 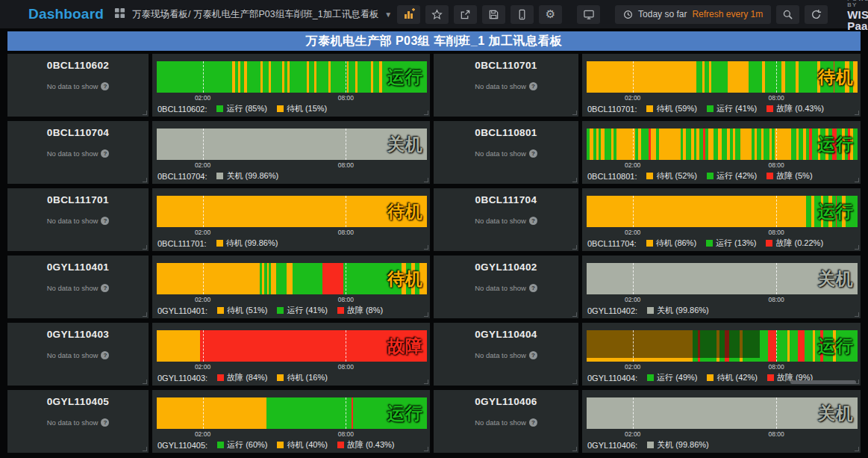 What do you see at coordinates (409, 15) in the screenshot?
I see `add-panel-button` at bounding box center [409, 15].